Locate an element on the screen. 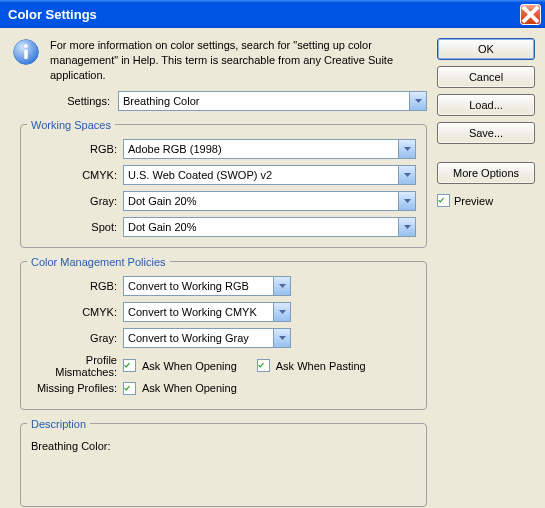  close-icon is located at coordinates (530, 14).